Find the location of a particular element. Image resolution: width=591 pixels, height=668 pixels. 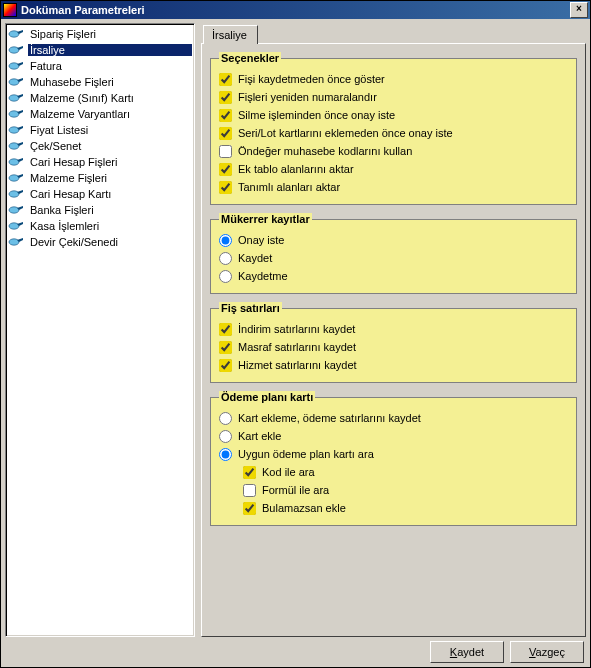

option-row: Kart ekleme, ödeme satırlarını kaydet is located at coordinates (394, 418).